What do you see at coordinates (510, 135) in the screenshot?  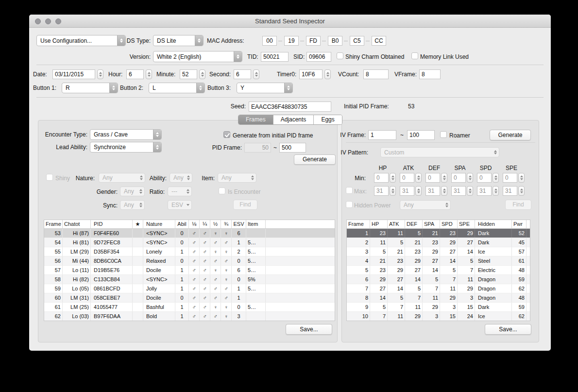 I see `generate-ivs-button: Generate` at bounding box center [510, 135].